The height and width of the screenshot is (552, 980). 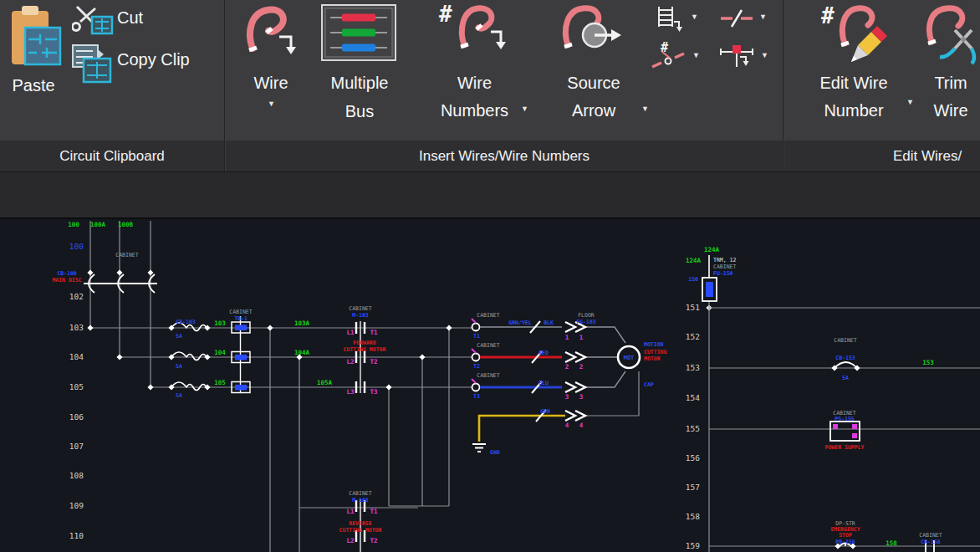 I want to click on wire-icon, so click(x=272, y=32).